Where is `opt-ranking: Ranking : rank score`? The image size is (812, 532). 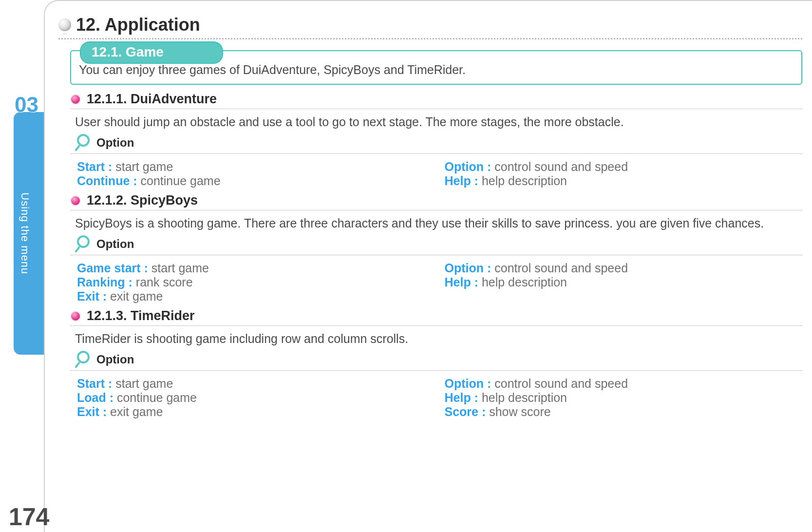 opt-ranking: Ranking : rank score is located at coordinates (256, 283).